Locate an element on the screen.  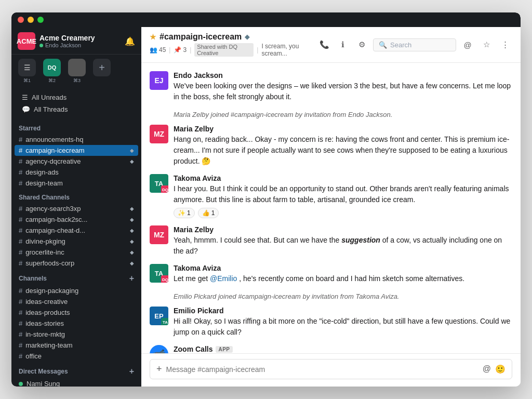
channel-search-box: 🔍 Search is located at coordinates (415, 45).